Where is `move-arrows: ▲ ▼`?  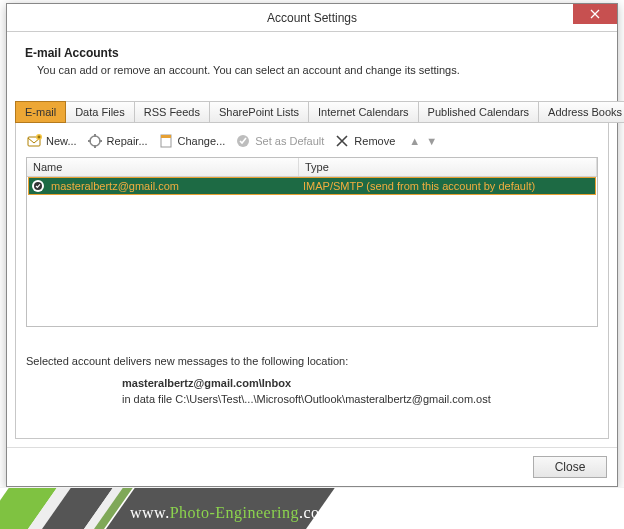 move-arrows: ▲ ▼ is located at coordinates (423, 141).